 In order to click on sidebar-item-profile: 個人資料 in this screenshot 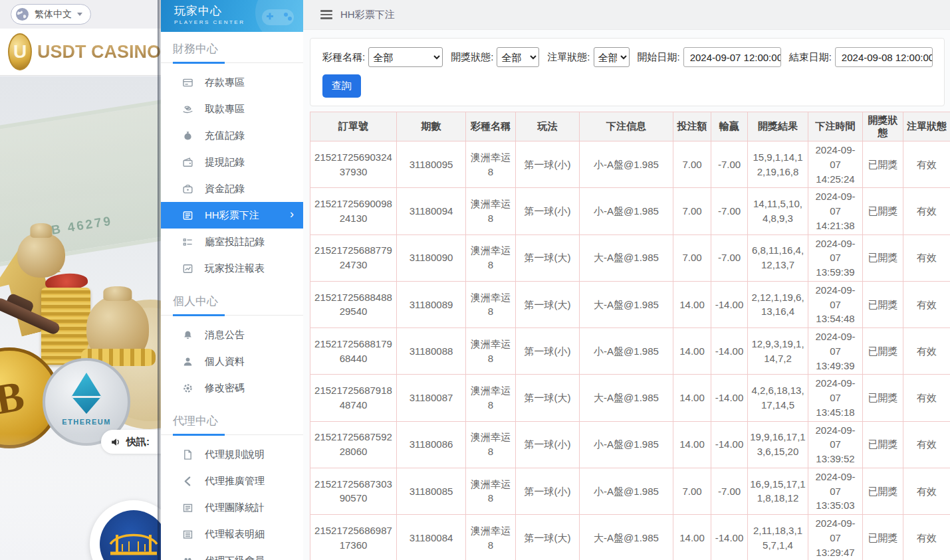, I will do `click(232, 361)`.